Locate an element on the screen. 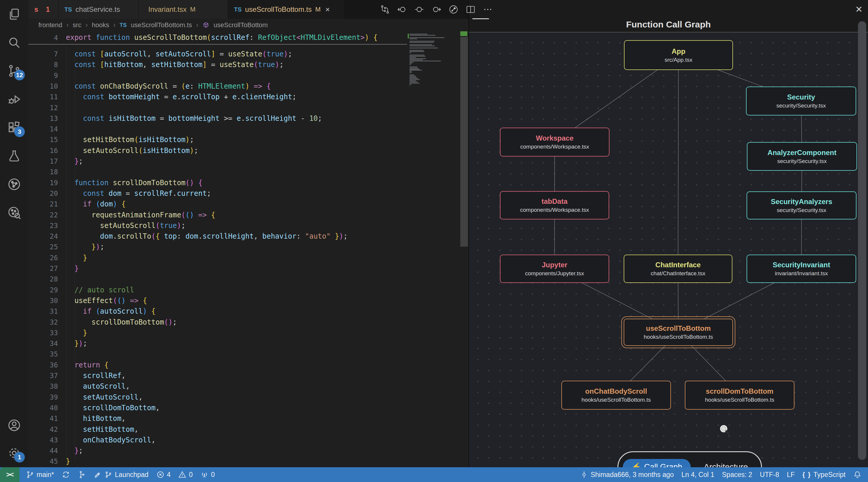 The height and width of the screenshot is (482, 868). graph-node-usescroll: useScrollToBottomhooks/useScrollToBottom… is located at coordinates (678, 332).